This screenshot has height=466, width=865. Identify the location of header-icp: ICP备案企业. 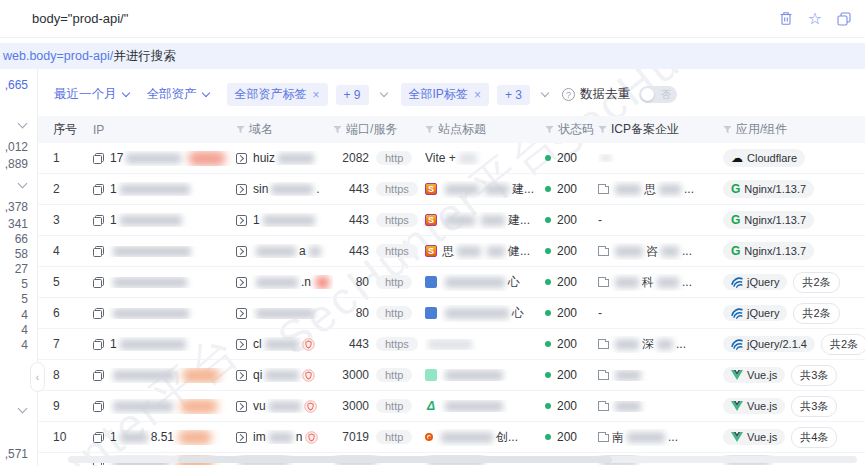
(660, 130).